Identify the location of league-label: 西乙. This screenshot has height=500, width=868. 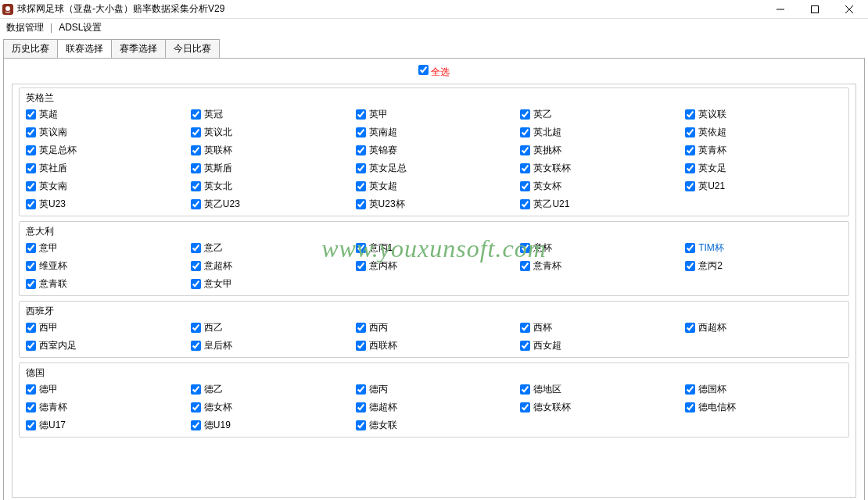
(213, 328).